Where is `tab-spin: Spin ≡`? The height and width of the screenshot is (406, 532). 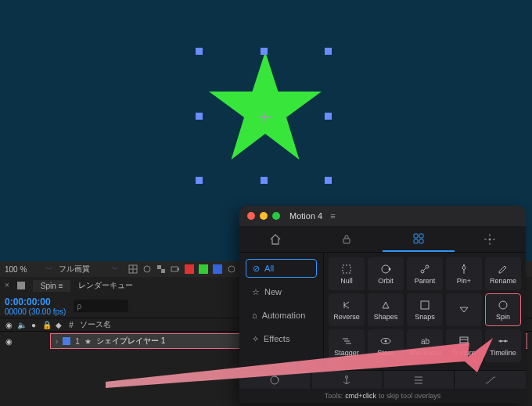
tab-spin: Spin ≡ is located at coordinates (52, 286).